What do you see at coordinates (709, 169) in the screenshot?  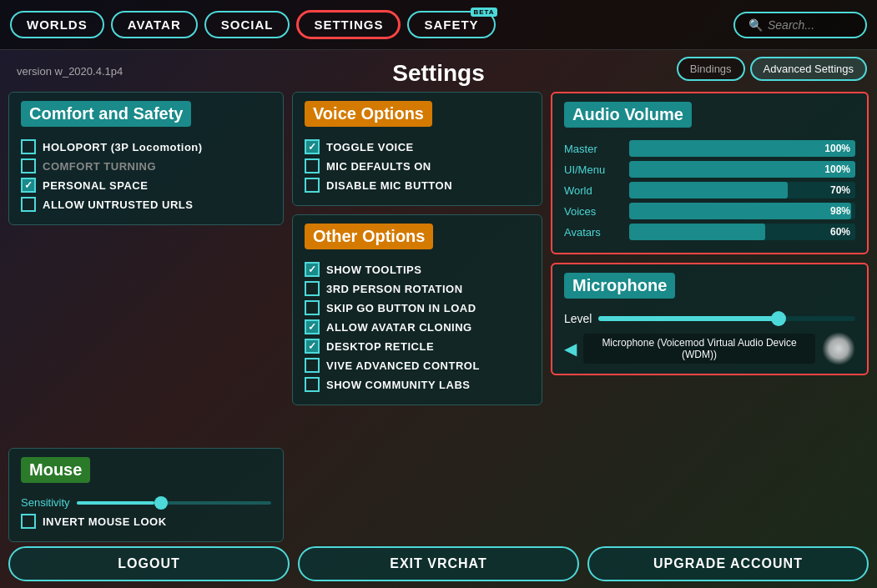 I see `audio-uimenu-row: UI/Menu 100%` at bounding box center [709, 169].